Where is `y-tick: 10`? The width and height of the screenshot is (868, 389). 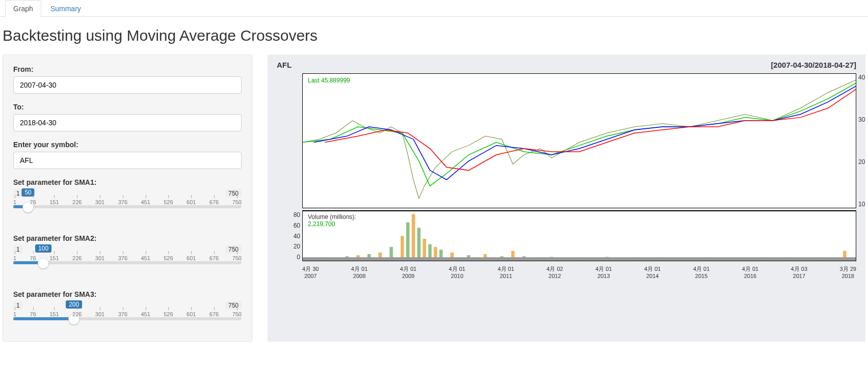
y-tick: 10 is located at coordinates (863, 204).